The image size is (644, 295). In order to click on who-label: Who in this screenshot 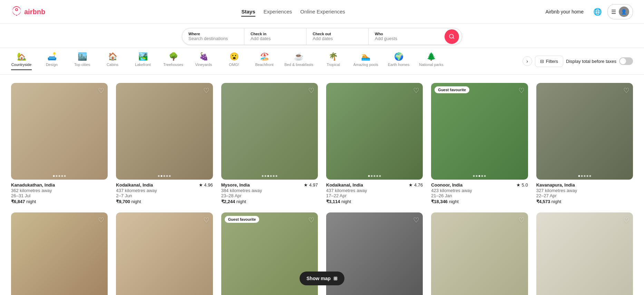, I will do `click(407, 34)`.